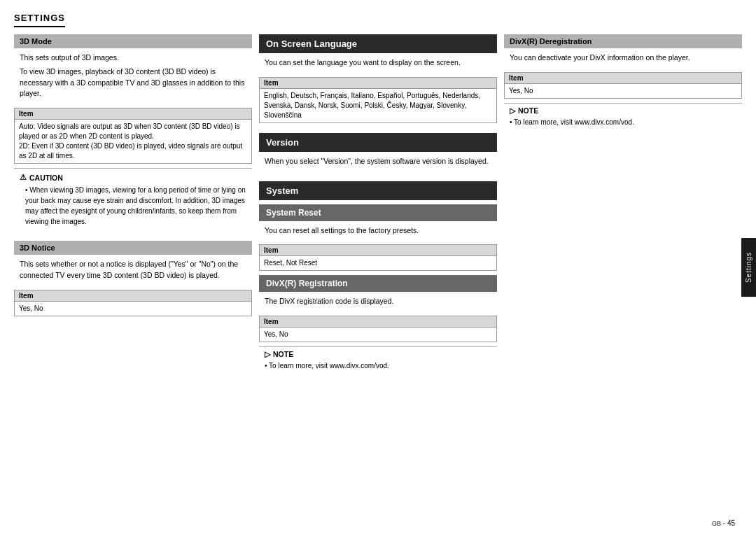 This screenshot has width=756, height=534. I want to click on caution-icon: ⚠, so click(23, 178).